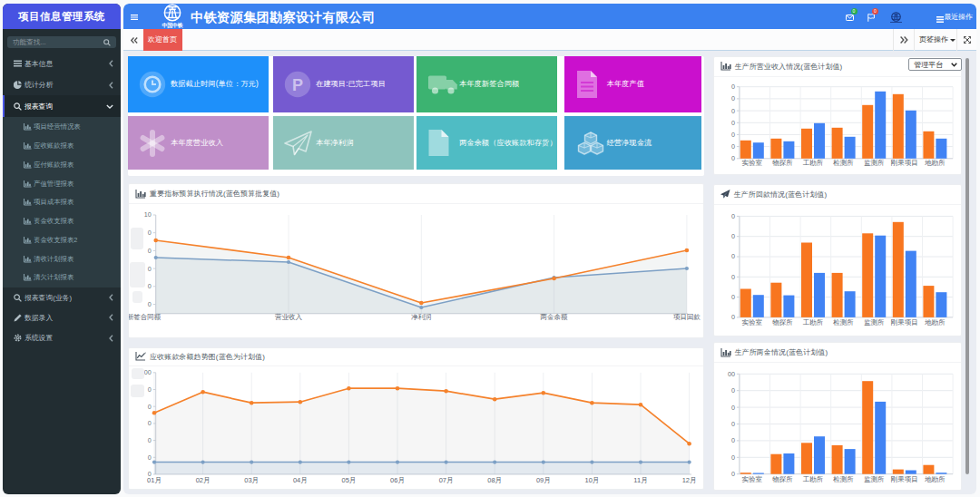 This screenshot has height=497, width=980. What do you see at coordinates (203, 481) in the screenshot?
I see `svg-text: 02月` at bounding box center [203, 481].